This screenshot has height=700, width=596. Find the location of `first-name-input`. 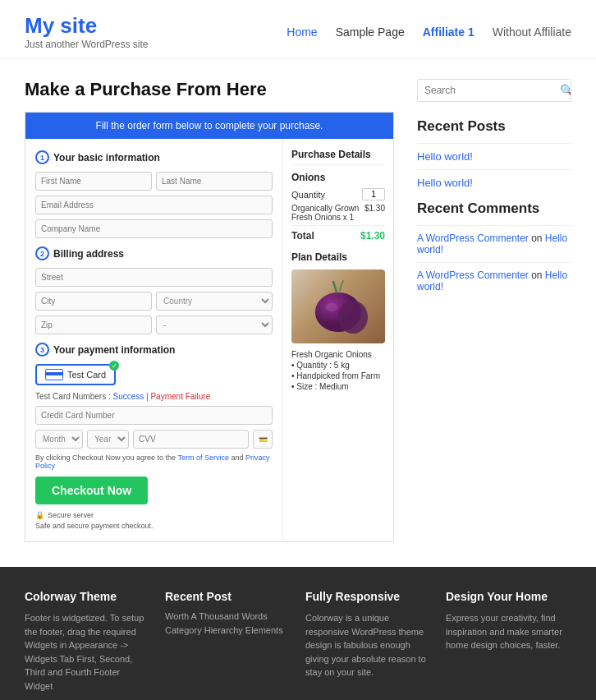

first-name-input is located at coordinates (94, 181).